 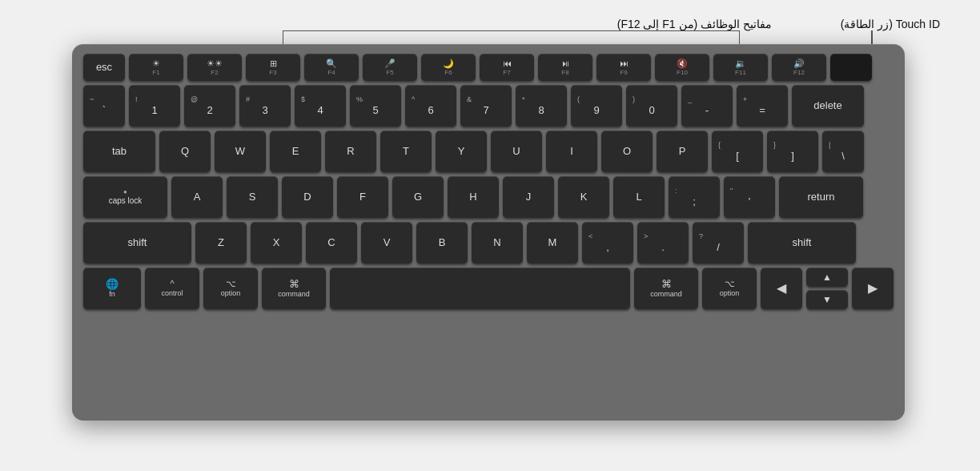 I want to click on key-tab: tab, so click(x=119, y=151).